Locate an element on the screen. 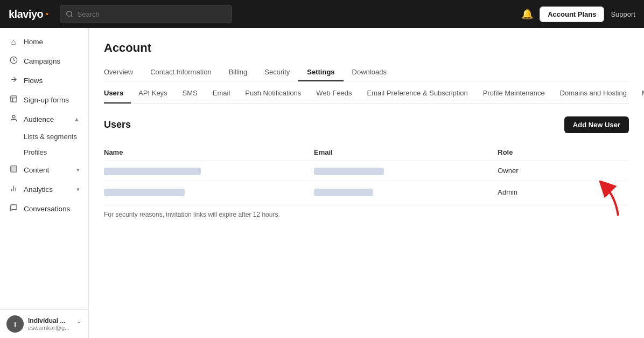  account-plans-button: Account Plans is located at coordinates (572, 14).